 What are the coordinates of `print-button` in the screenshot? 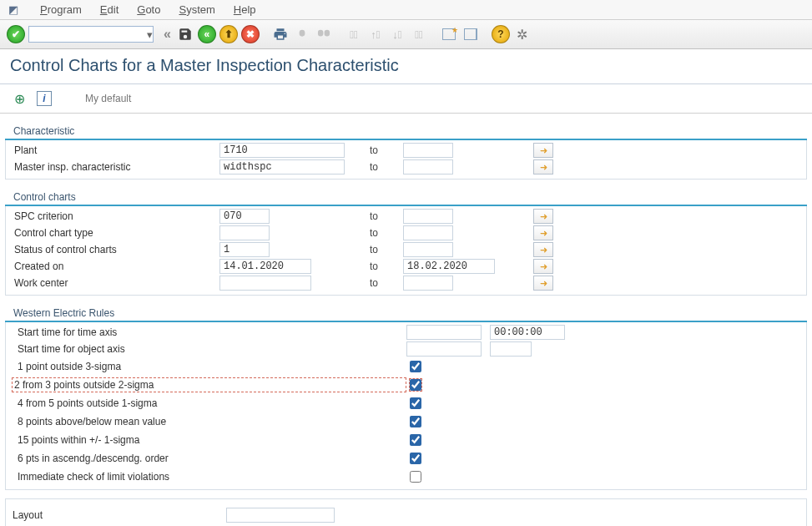 It's located at (280, 34).